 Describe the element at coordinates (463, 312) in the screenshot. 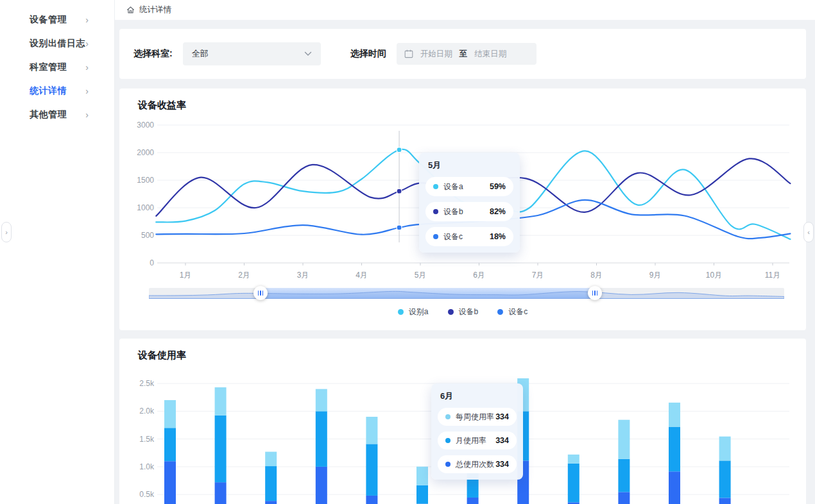

I see `legend-item: 设备b` at that location.